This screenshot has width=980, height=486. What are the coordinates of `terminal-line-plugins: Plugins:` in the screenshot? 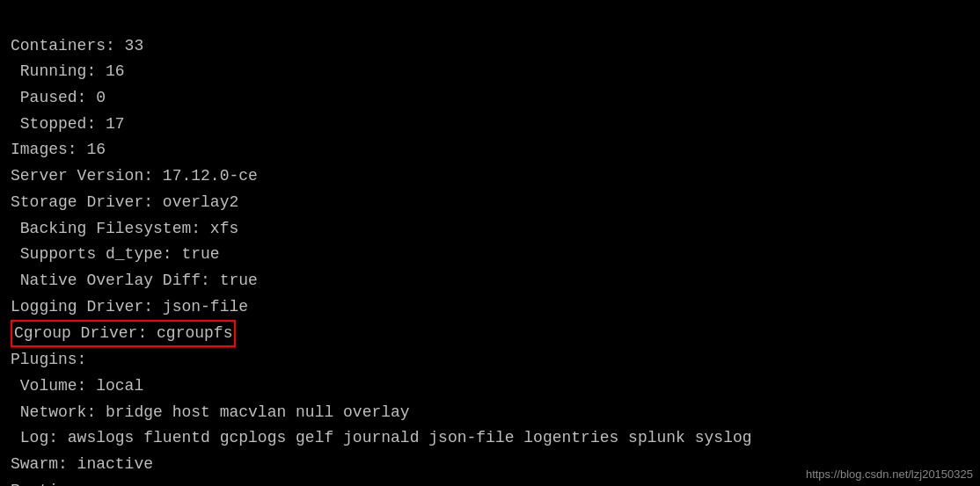 It's located at (490, 360).